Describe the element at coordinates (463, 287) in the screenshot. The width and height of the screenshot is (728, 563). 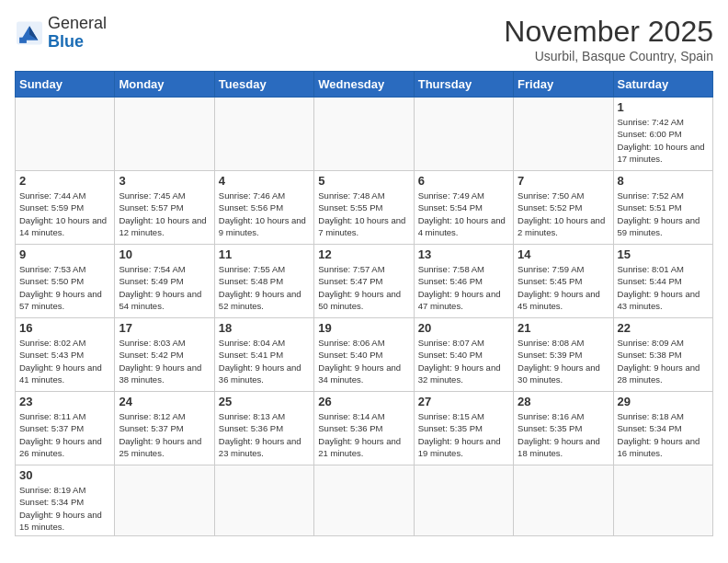
I see `day-info: Sunrise: 7:58 AM Sunset: 5:46 PM Dayligh…` at that location.